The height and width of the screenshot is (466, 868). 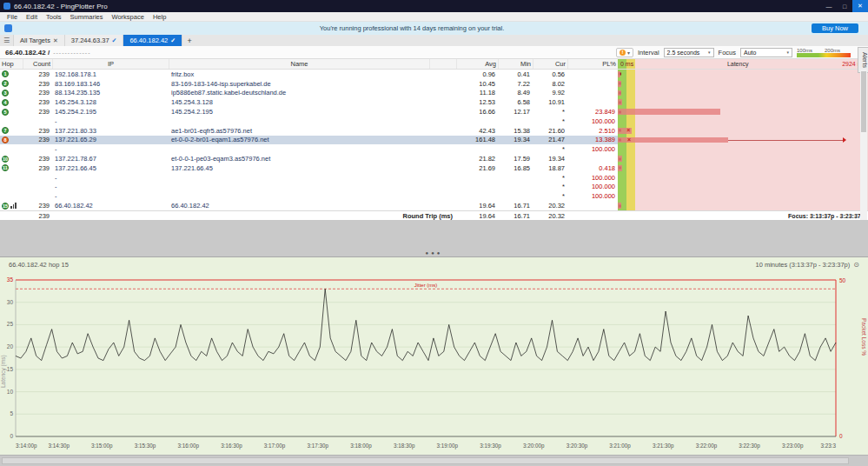 What do you see at coordinates (550, 83) in the screenshot?
I see `cur-cell: 8.02` at bounding box center [550, 83].